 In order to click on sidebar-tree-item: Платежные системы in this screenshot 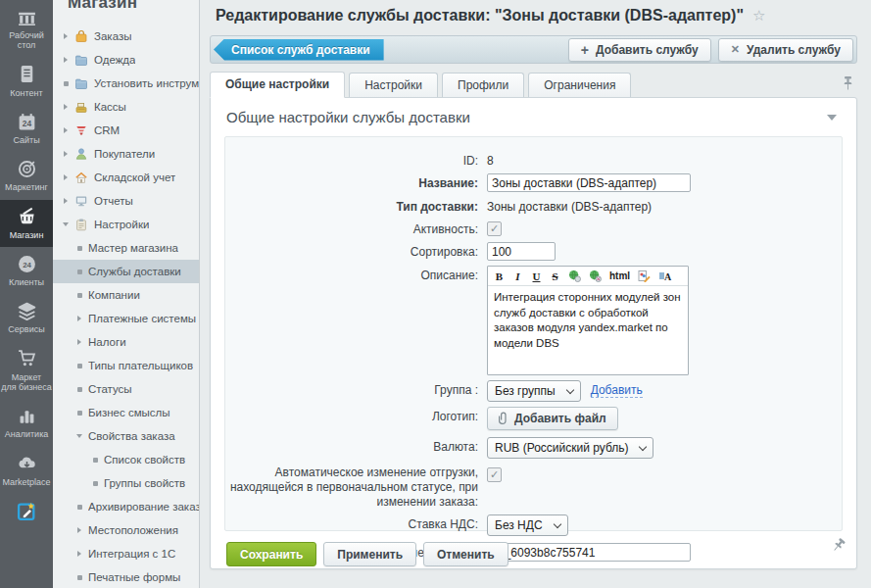, I will do `click(125, 318)`.